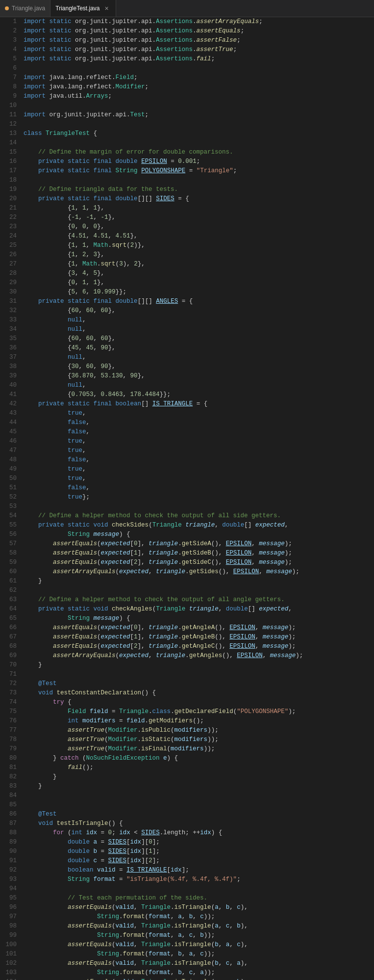  I want to click on close-icon: ×, so click(107, 8).